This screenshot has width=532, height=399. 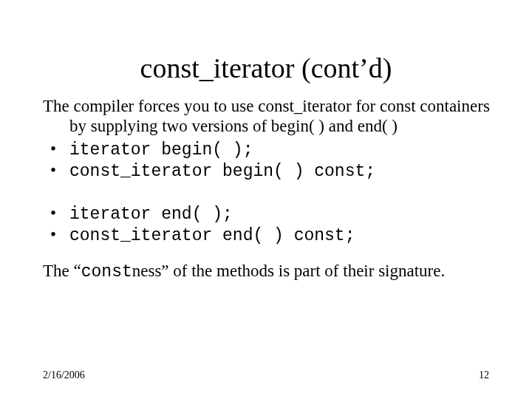 What do you see at coordinates (222, 171) in the screenshot?
I see `code-line: const_iterator begin( ) const;` at bounding box center [222, 171].